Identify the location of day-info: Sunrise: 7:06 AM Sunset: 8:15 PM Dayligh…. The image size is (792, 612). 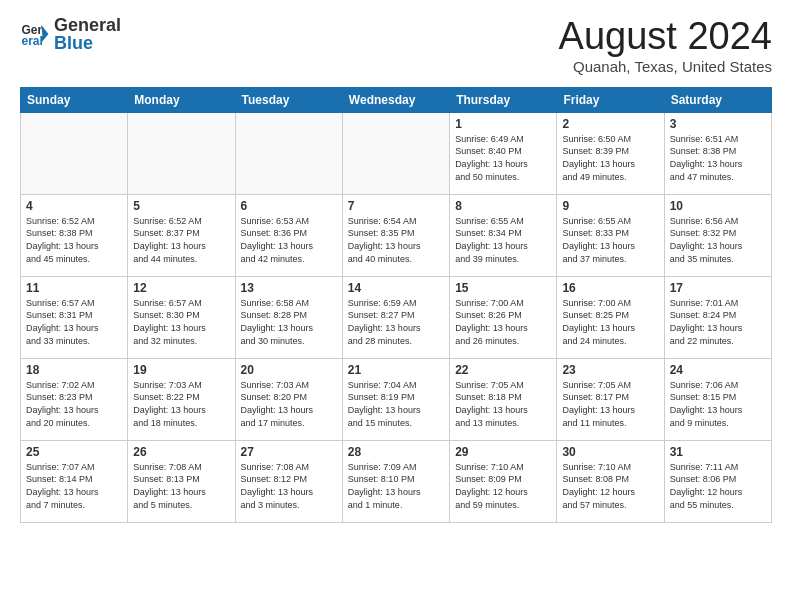
(718, 404).